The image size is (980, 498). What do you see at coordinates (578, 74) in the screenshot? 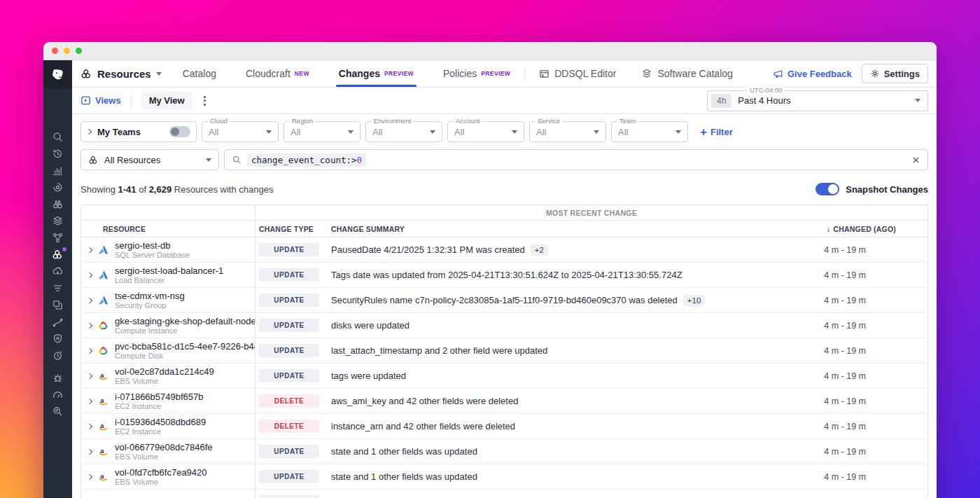
I see `tool-ddsql-editor: DDSQL Editor` at bounding box center [578, 74].